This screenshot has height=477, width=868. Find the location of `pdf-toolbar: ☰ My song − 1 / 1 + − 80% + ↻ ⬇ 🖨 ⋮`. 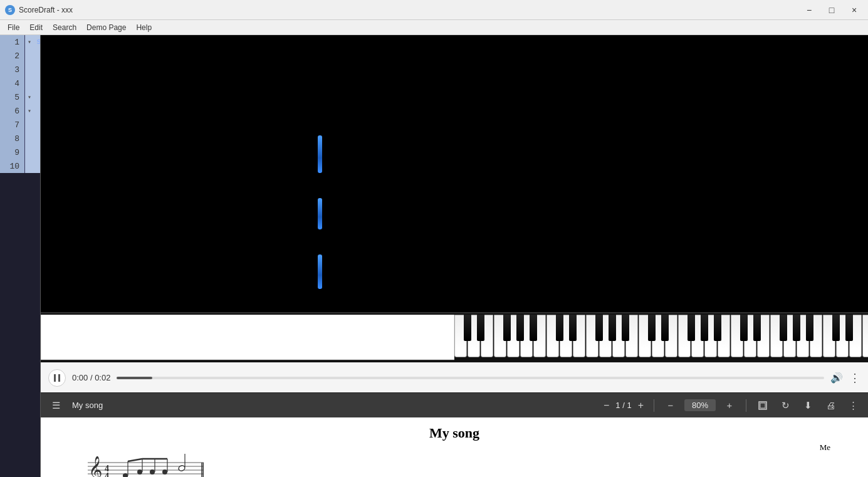

pdf-toolbar: ☰ My song − 1 / 1 + − 80% + ↻ ⬇ 🖨 ⋮ is located at coordinates (454, 405).